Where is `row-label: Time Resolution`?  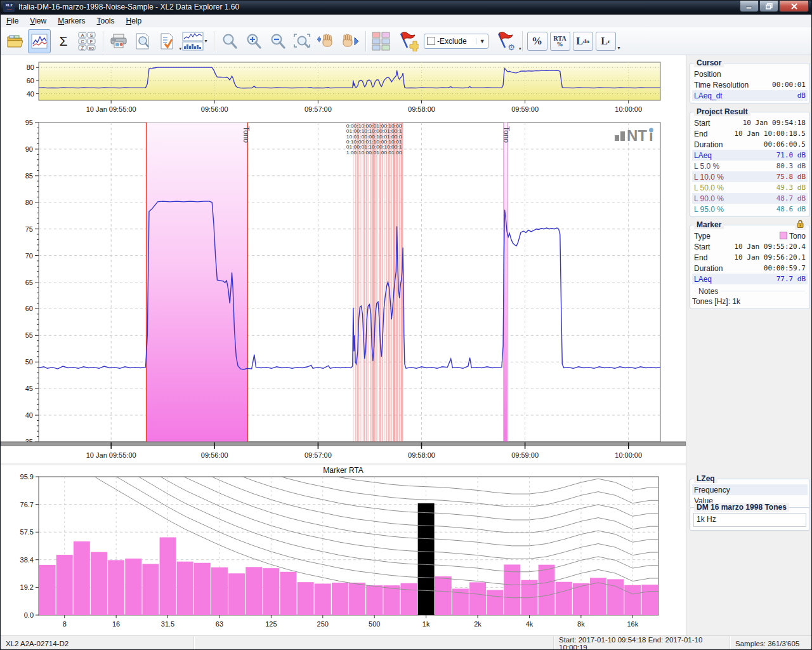
row-label: Time Resolution is located at coordinates (721, 85).